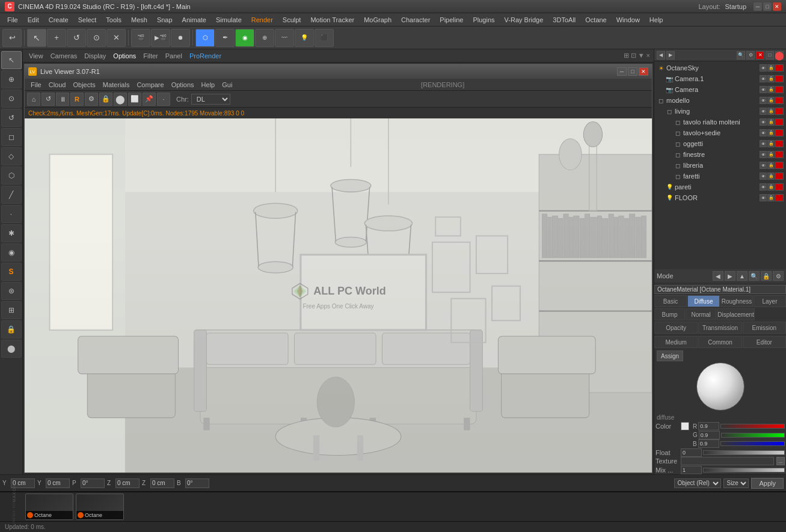 The image size is (786, 532). I want to click on mat-tab-normal: Normal, so click(701, 314).